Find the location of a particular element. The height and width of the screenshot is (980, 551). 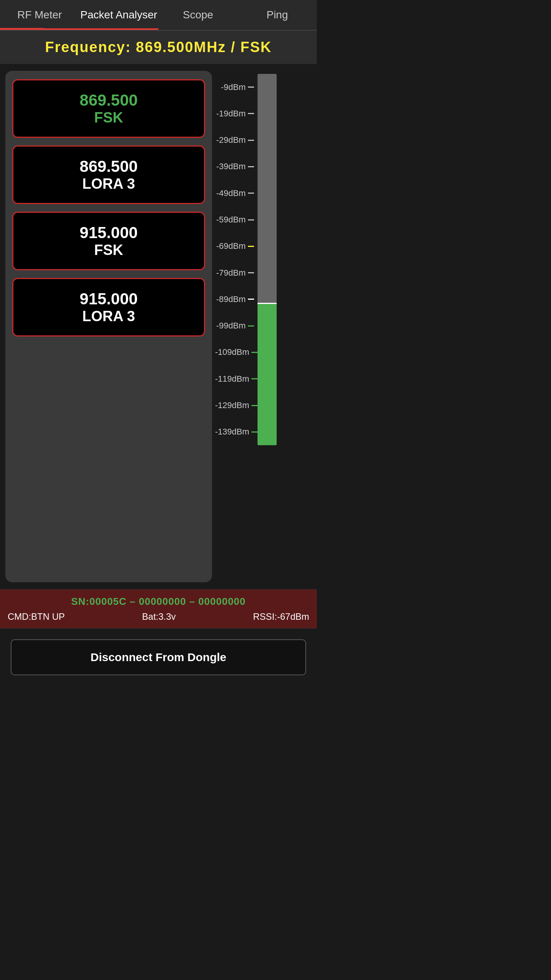

status-cmd: CMD:BTN UP is located at coordinates (36, 617).